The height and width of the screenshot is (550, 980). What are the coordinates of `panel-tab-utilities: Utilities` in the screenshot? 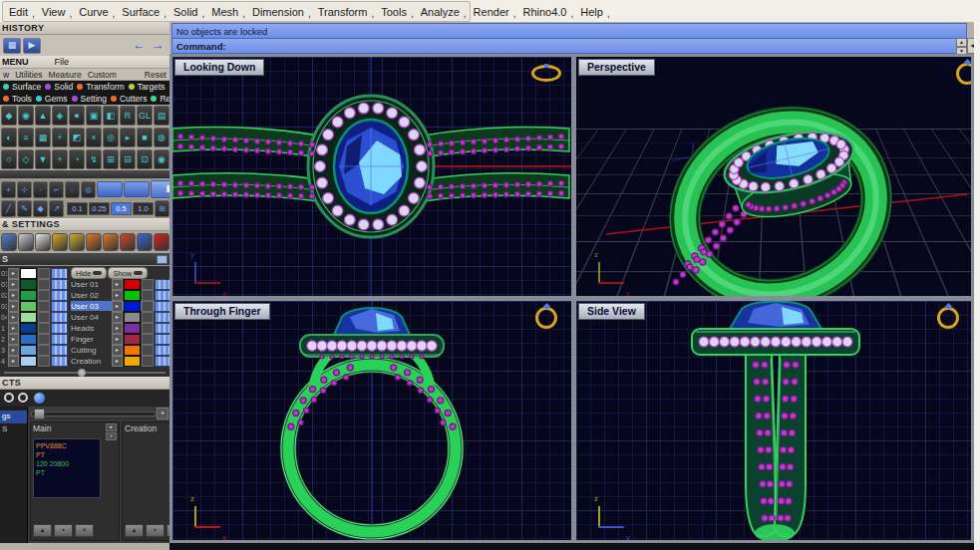 It's located at (28, 75).